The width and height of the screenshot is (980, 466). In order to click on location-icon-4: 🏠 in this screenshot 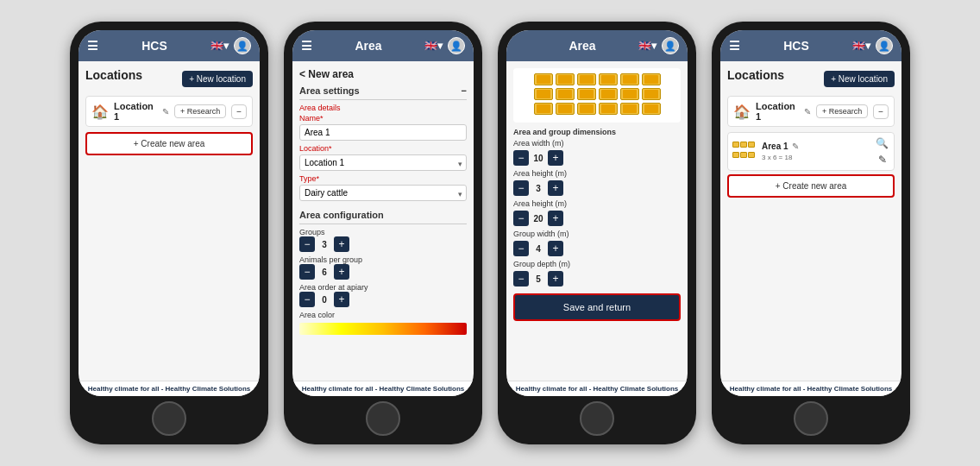, I will do `click(742, 112)`.